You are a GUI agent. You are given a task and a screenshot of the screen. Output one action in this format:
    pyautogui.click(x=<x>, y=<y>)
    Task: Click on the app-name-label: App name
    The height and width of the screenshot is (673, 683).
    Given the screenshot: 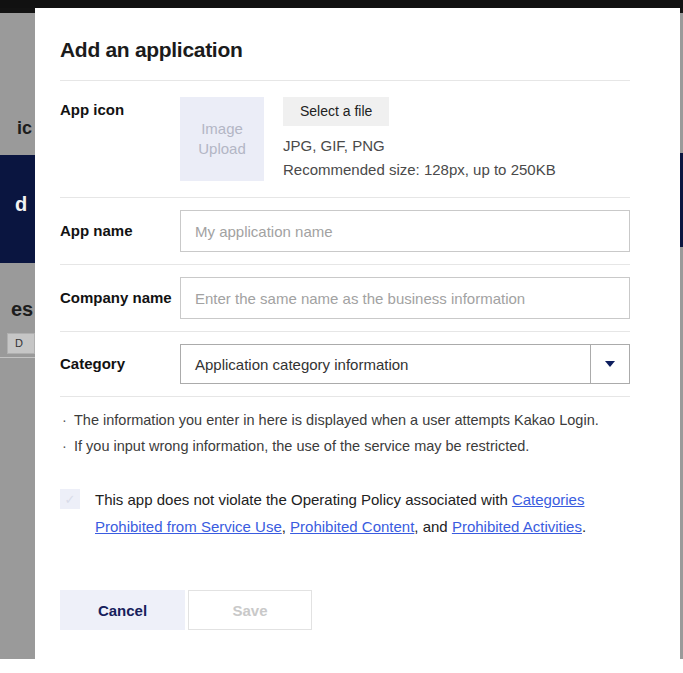 What is the action you would take?
    pyautogui.click(x=120, y=231)
    